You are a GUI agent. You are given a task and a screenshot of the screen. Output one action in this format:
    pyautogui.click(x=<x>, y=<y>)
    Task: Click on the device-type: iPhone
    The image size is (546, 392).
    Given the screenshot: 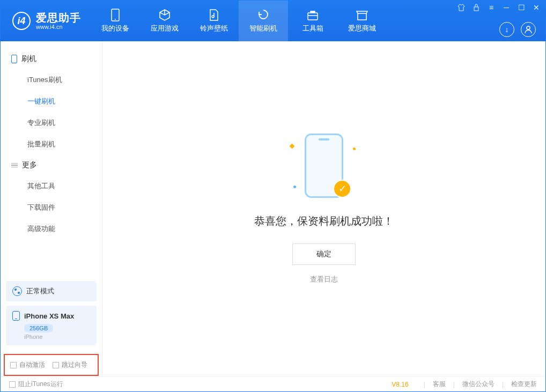 What is the action you would take?
    pyautogui.click(x=57, y=337)
    